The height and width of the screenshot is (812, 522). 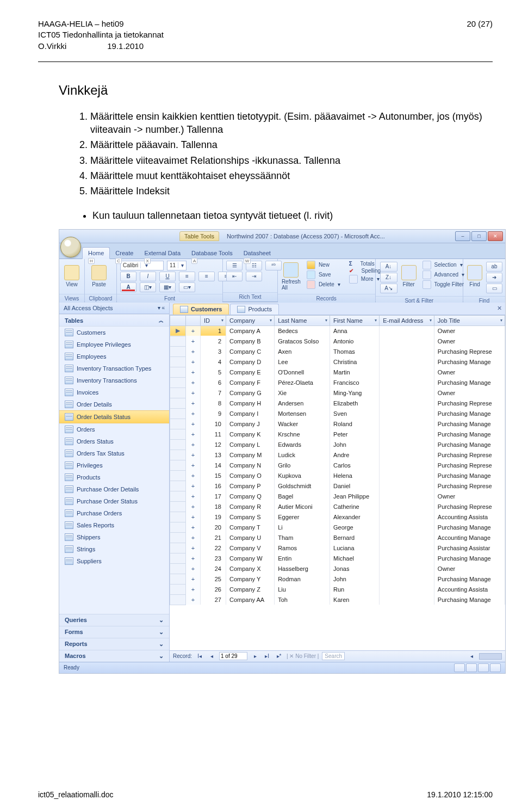 What do you see at coordinates (213, 361) in the screenshot?
I see `cell: 4` at bounding box center [213, 361].